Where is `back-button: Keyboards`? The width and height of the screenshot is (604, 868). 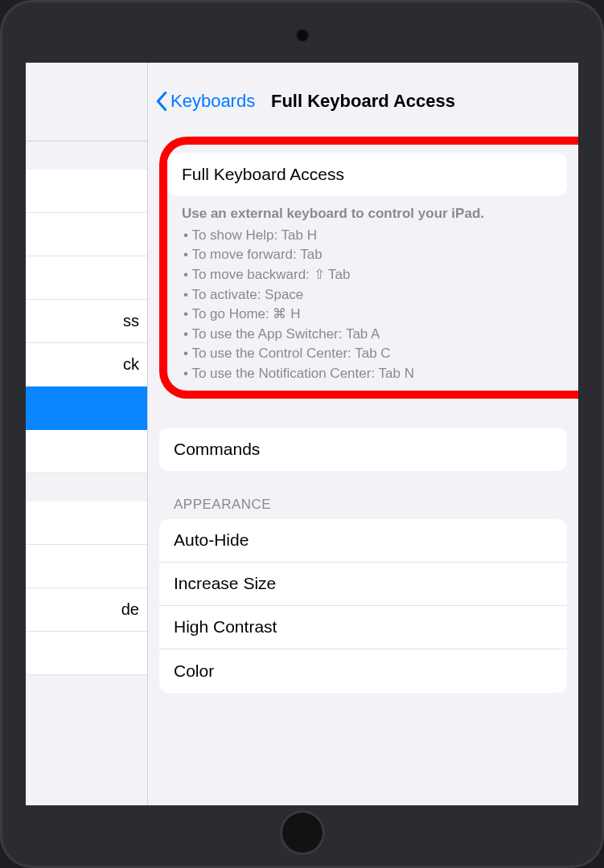
back-button: Keyboards is located at coordinates (206, 101).